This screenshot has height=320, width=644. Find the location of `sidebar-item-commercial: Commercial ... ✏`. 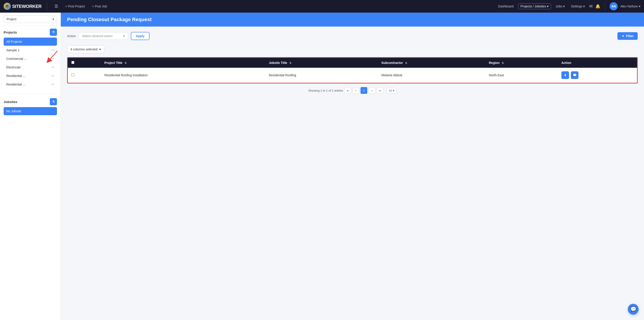

sidebar-item-commercial: Commercial ... ✏ is located at coordinates (30, 59).